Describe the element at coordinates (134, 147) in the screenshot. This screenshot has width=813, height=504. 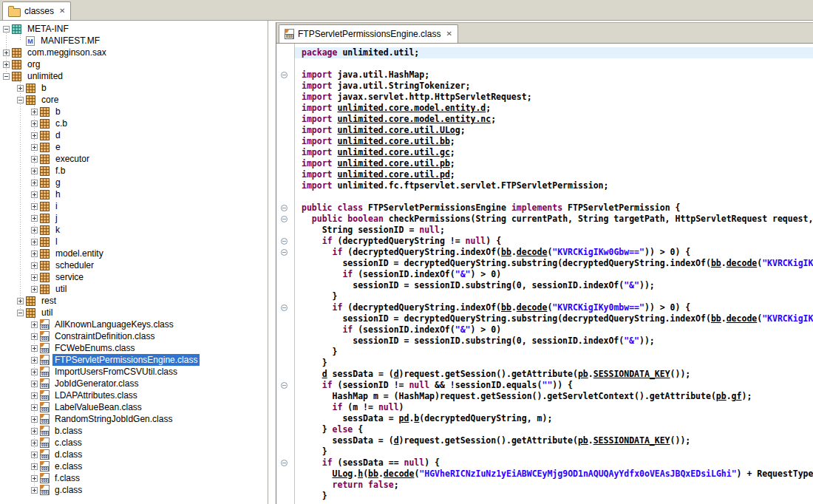
I see `tree-item-e: e` at that location.